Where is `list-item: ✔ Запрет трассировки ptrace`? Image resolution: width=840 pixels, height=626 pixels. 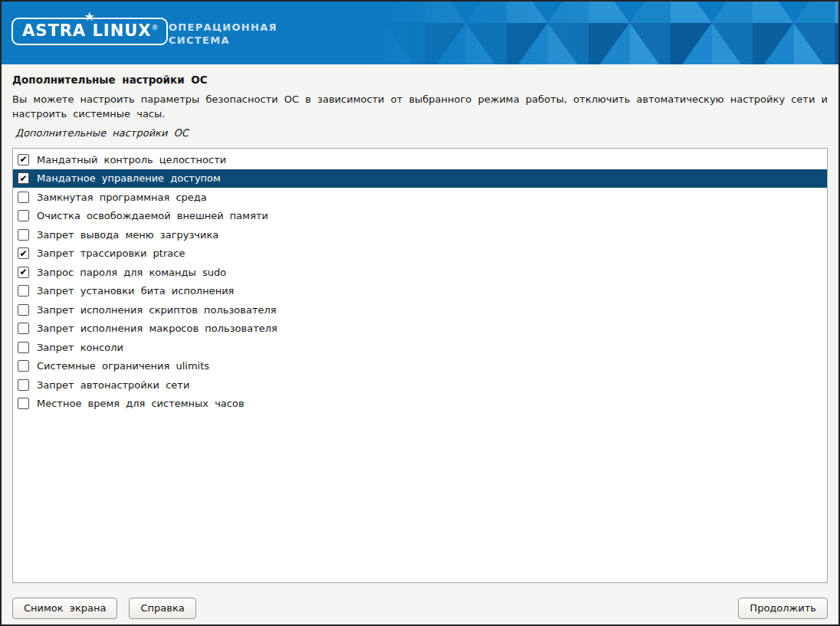 list-item: ✔ Запрет трассировки ptrace is located at coordinates (420, 254).